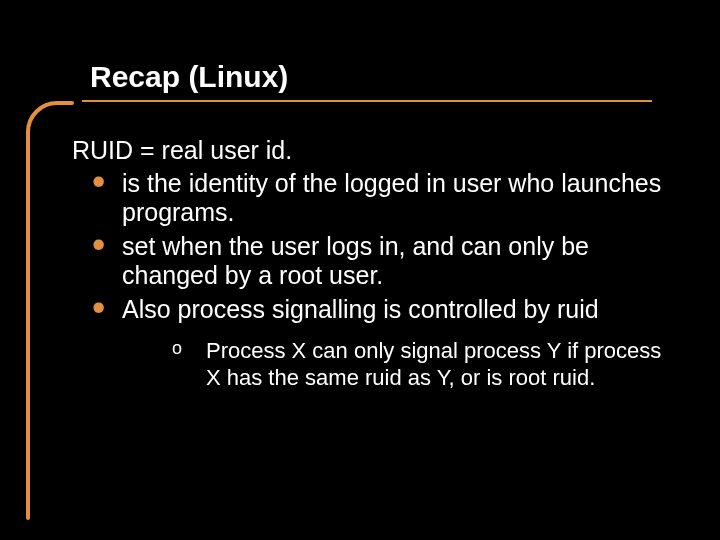 This screenshot has height=540, width=720. Describe the element at coordinates (50, 310) in the screenshot. I see `decorative-l-frame` at that location.